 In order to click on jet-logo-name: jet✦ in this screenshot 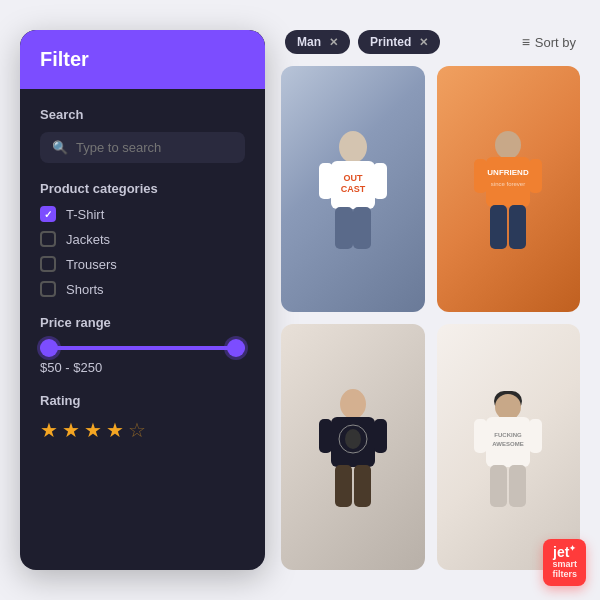, I will do `click(564, 552)`.